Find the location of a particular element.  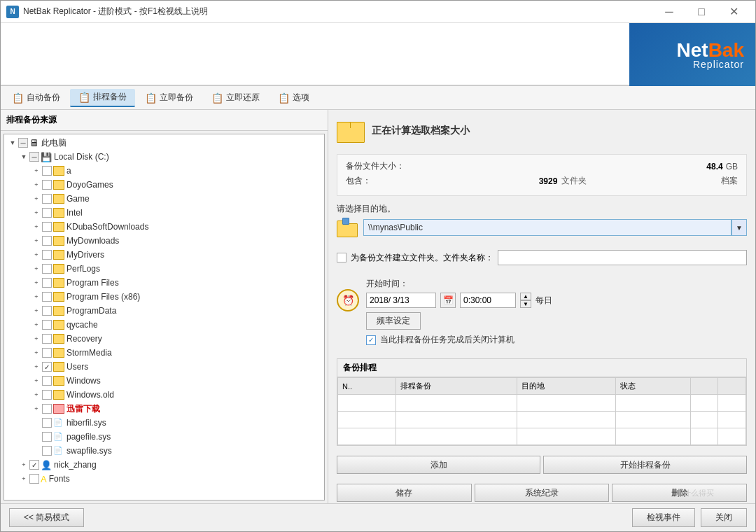

tab-instant-restore: 📋 立即还原 is located at coordinates (235, 98).